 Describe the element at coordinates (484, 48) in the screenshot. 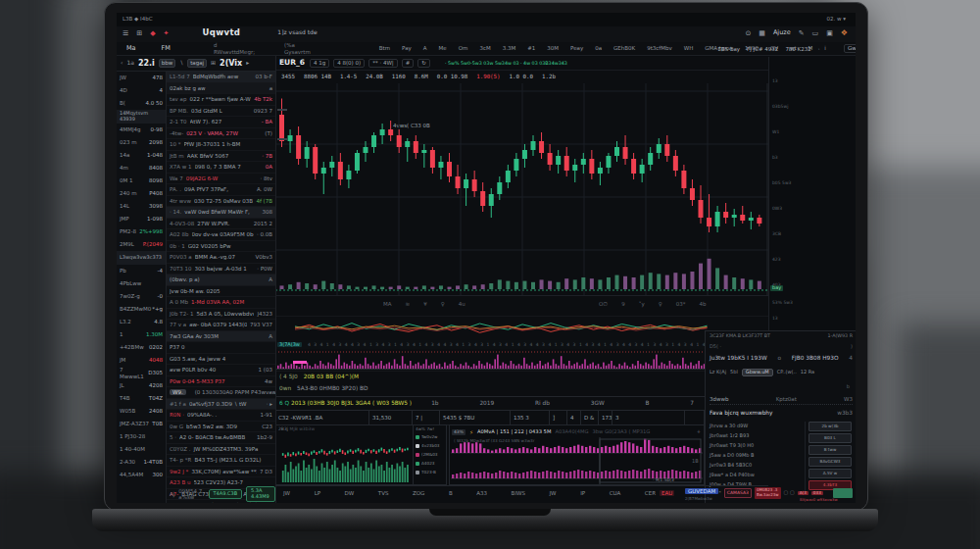

I see `menu-item: 3cM` at that location.